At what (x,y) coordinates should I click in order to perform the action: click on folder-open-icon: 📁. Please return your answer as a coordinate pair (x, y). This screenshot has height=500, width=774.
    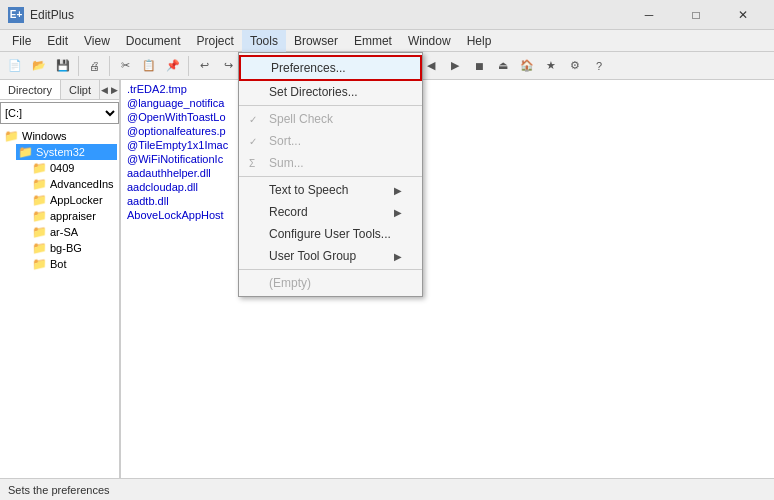
    Looking at the image, I should click on (12, 136).